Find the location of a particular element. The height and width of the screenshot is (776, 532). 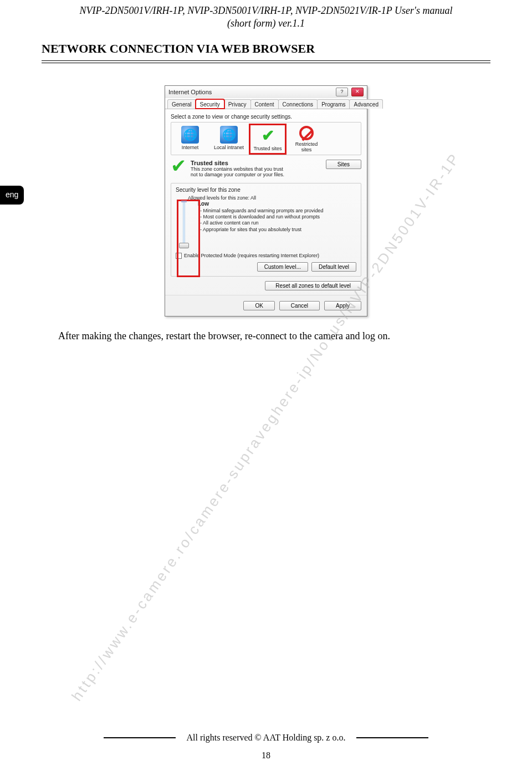

zone-selector: 🌐 Internet 🌐 Local intranet ✔ Trusted si… is located at coordinates (266, 139).